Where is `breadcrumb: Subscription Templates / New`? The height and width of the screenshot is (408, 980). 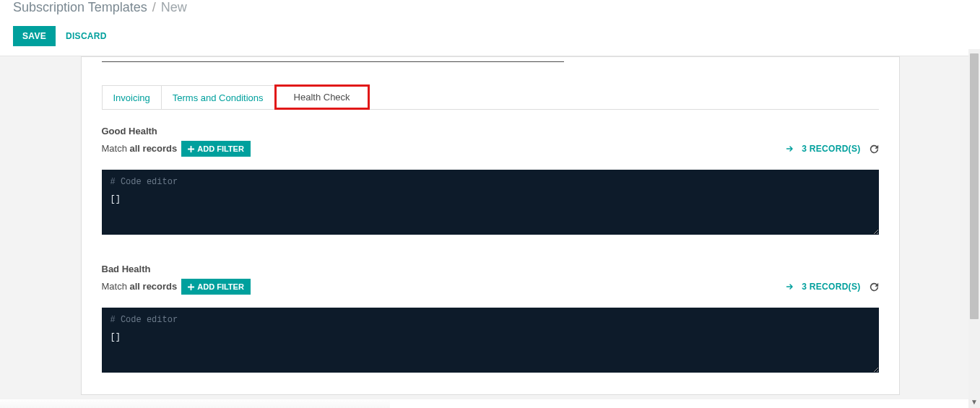
breadcrumb: Subscription Templates / New is located at coordinates (490, 8).